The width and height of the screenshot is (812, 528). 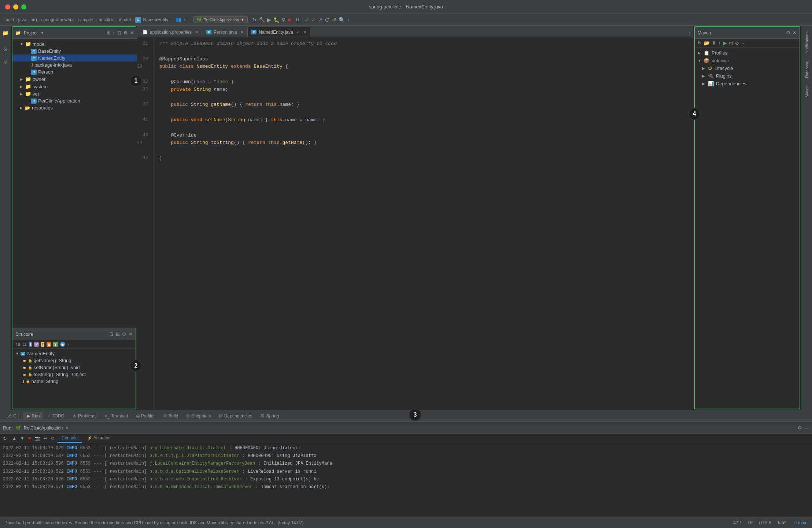 I want to click on breadcrumb-springframework: springframework, so click(x=57, y=20).